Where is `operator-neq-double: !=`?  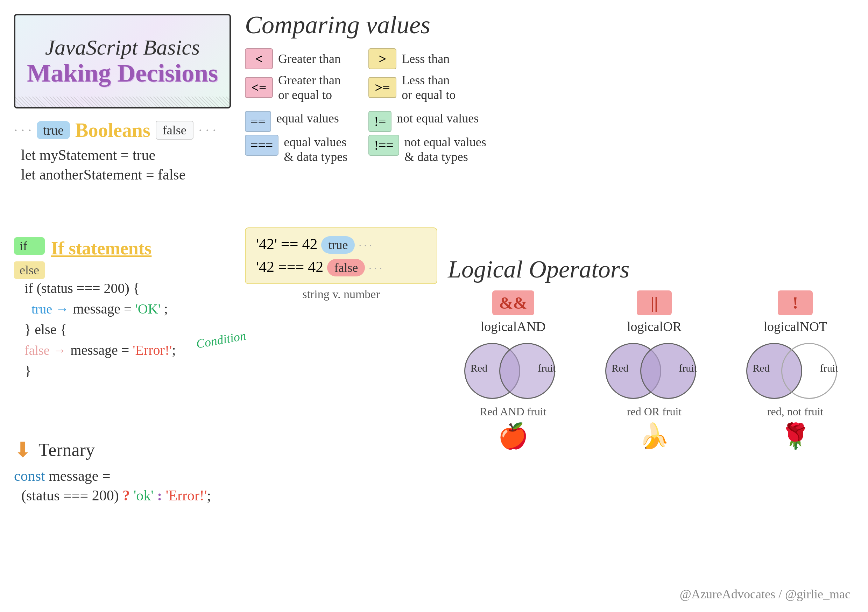 operator-neq-double: != is located at coordinates (380, 121).